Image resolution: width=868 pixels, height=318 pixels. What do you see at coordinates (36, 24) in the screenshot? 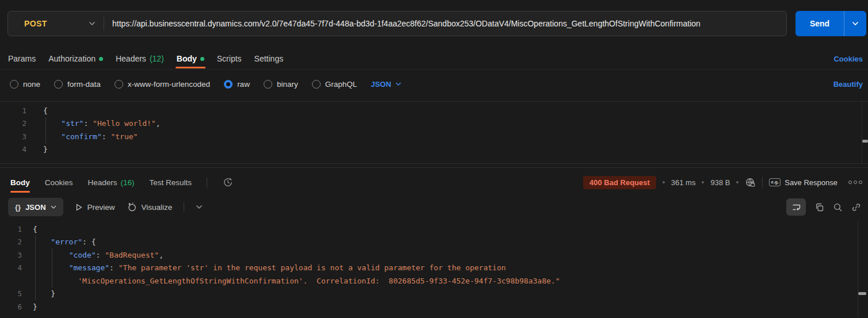
I see `method-label: POST` at bounding box center [36, 24].